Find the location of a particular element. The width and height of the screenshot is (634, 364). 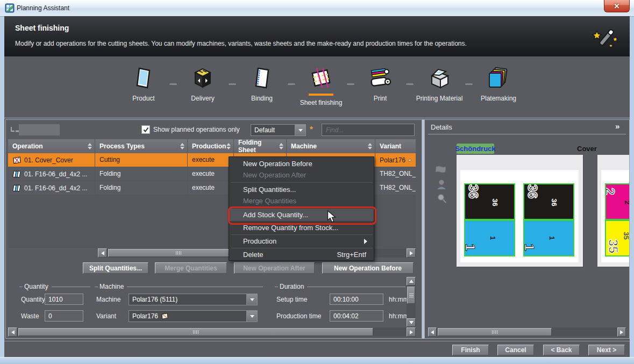

panel-page-bottom: 1 1 is located at coordinates (548, 238).